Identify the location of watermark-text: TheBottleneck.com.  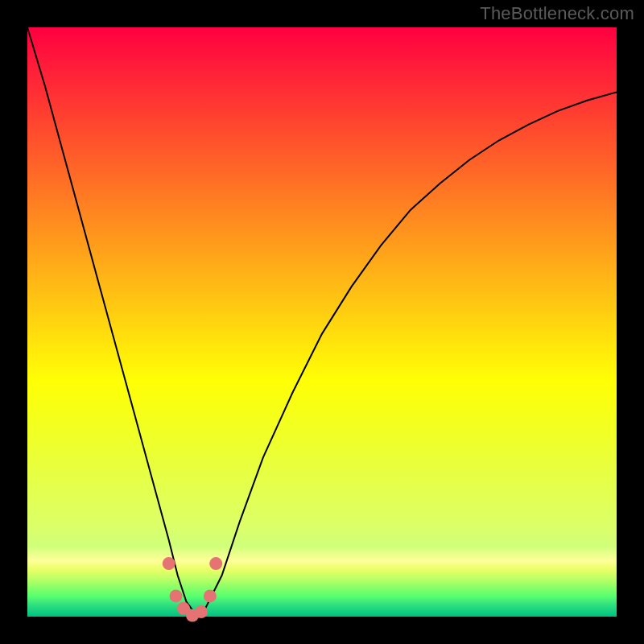
(557, 14).